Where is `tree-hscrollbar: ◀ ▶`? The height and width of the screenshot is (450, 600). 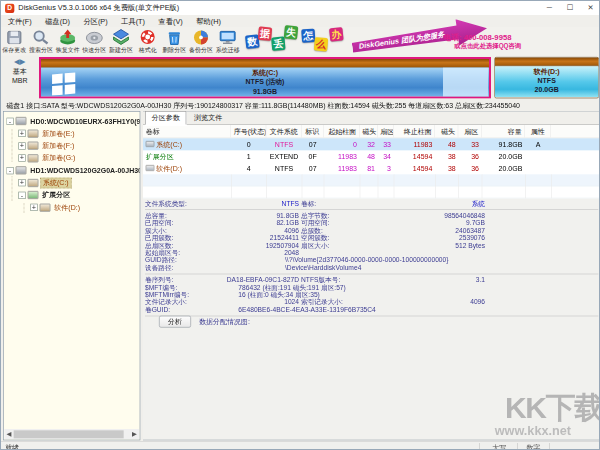
tree-hscrollbar: ◀ ▶ is located at coordinates (72, 434).